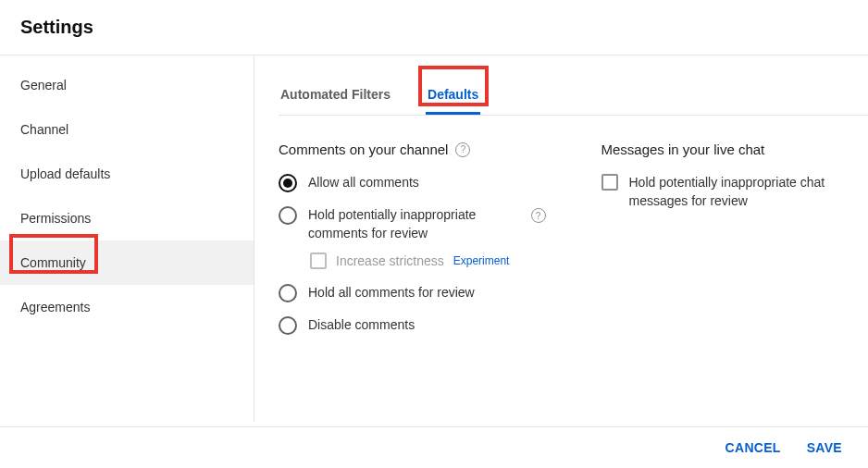  What do you see at coordinates (391, 293) in the screenshot?
I see `radio-label: Hold all comments for review` at bounding box center [391, 293].